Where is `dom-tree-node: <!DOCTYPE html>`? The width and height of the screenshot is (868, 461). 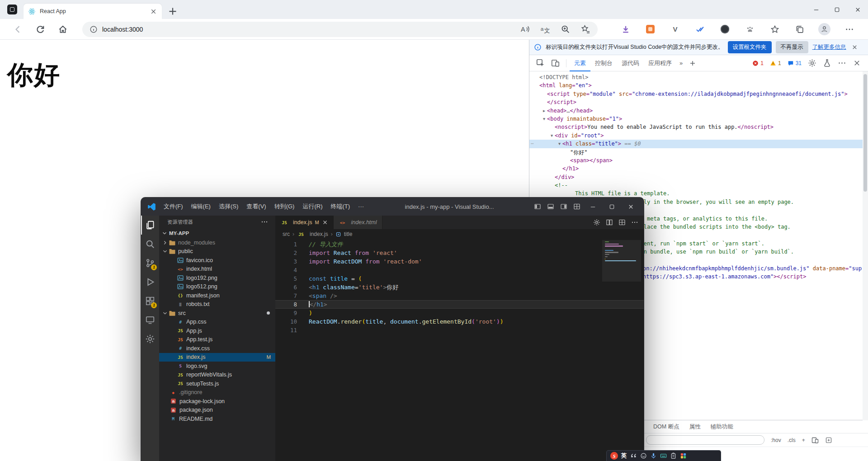
dom-tree-node: <!DOCTYPE html> is located at coordinates (696, 77).